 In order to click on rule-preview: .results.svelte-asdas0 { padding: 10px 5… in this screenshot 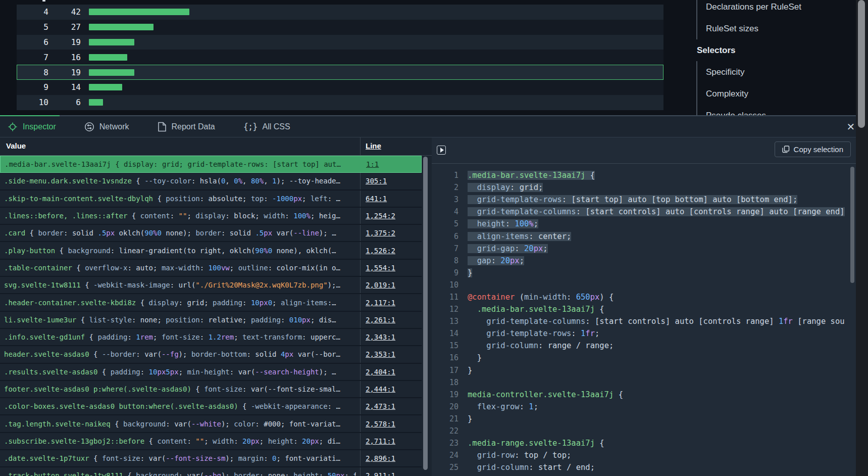, I will do `click(180, 372)`.